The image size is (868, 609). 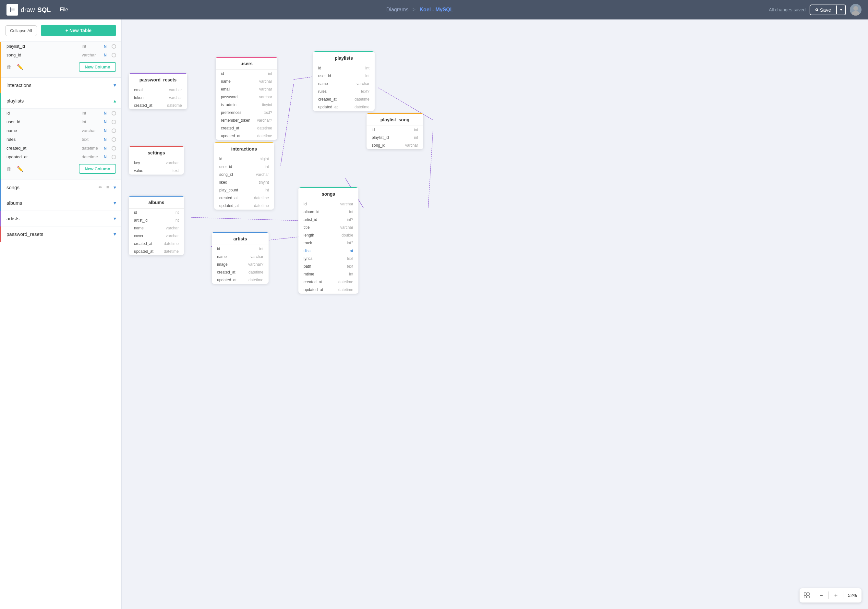 I want to click on sidebar-table-body-playlists: id int N user_id int N name varchar, so click(x=61, y=144).